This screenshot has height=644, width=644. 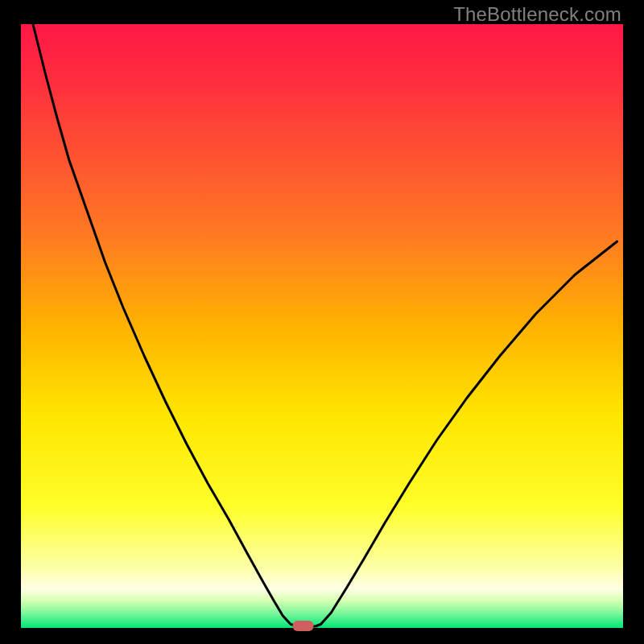 I want to click on watermark-text: TheBottleneck.com, so click(x=538, y=14).